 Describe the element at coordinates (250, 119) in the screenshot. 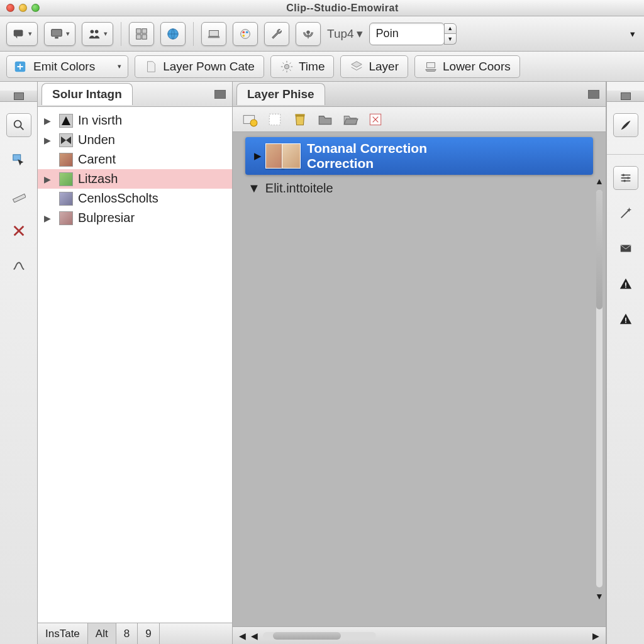

I see `new-layer-button` at that location.